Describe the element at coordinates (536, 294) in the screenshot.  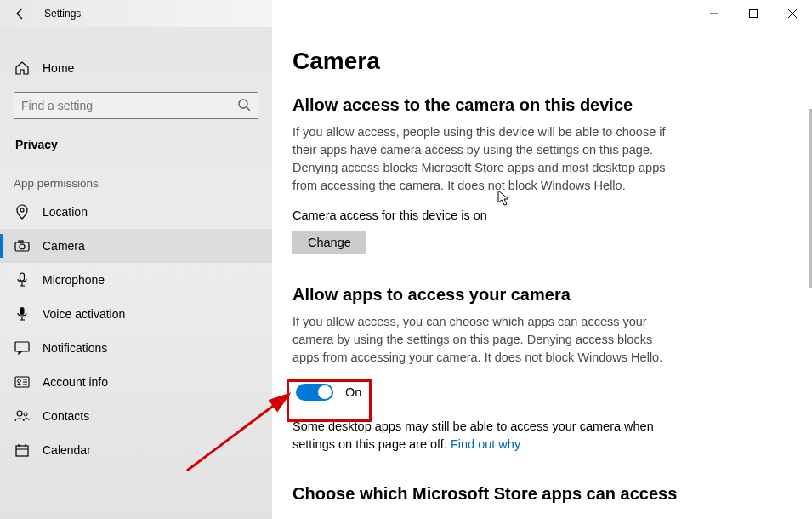
I see `section2-heading: Allow apps to access your camera` at that location.